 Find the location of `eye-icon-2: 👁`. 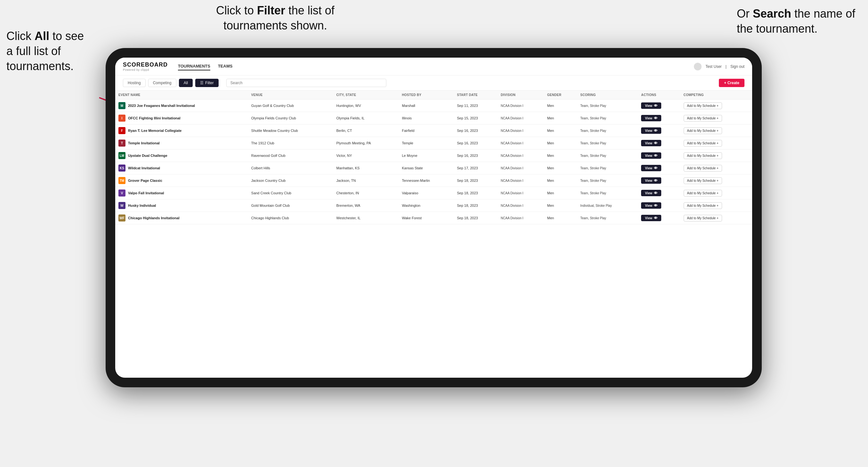

eye-icon-2: 👁 is located at coordinates (656, 131).